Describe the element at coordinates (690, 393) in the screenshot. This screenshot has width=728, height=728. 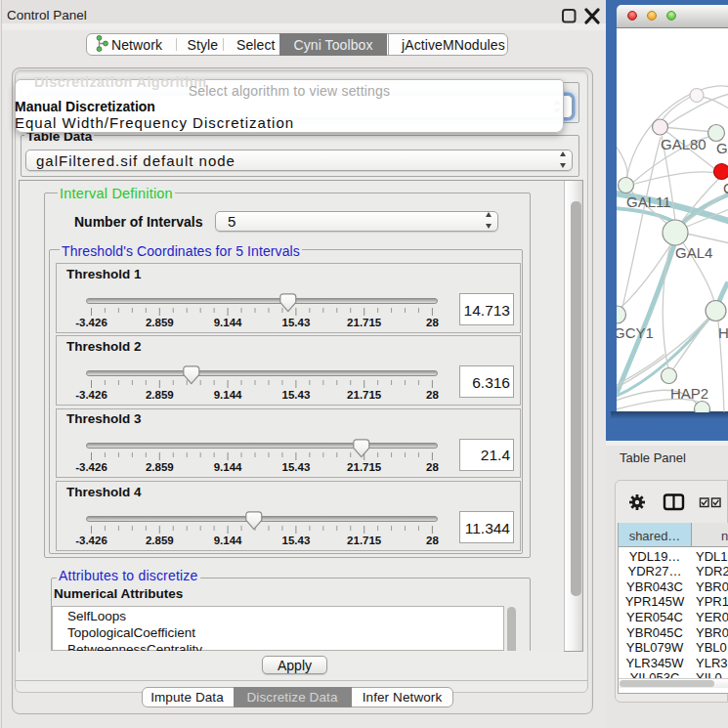
I see `svg-text: HAP2` at that location.